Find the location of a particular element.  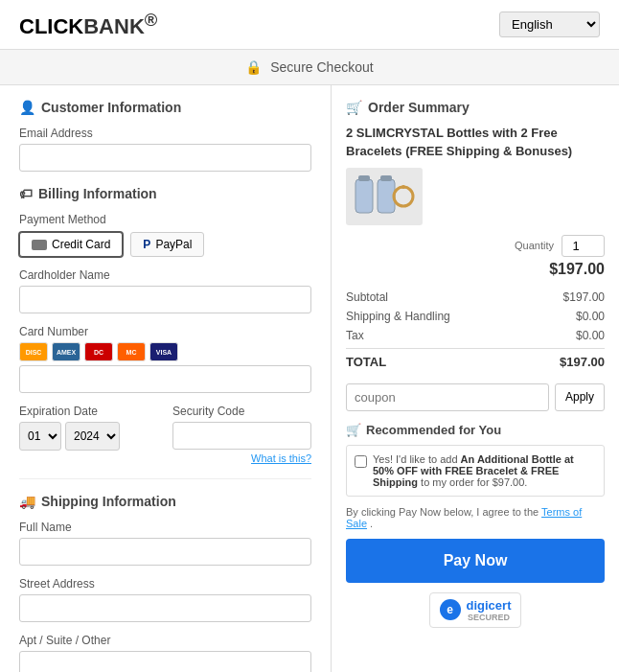

expiration-group: Expiration Date 01020304 05060708 091011… is located at coordinates (88, 429).